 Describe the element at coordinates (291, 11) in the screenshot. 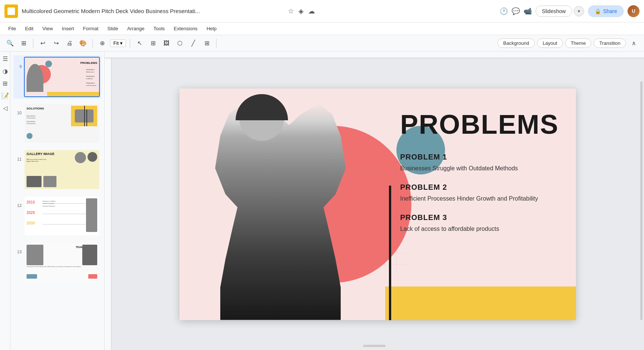

I see `star-icon: ☆` at that location.